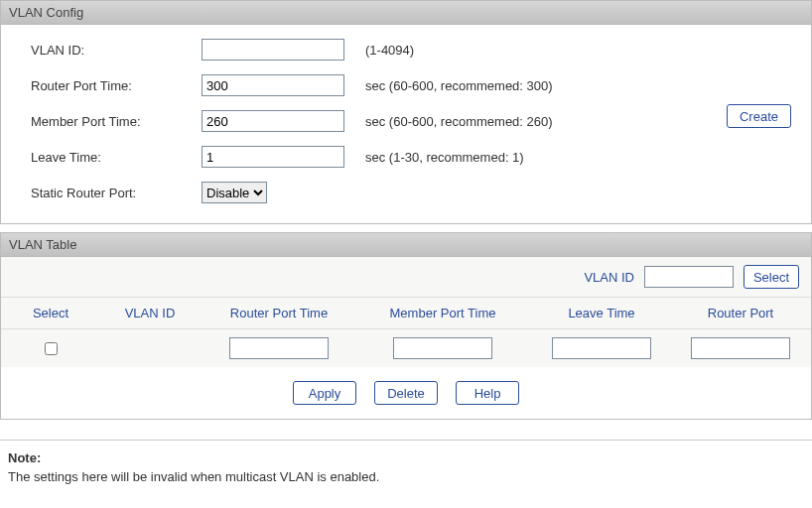 The image size is (812, 508). What do you see at coordinates (273, 85) in the screenshot?
I see `router-port-time-input` at bounding box center [273, 85].